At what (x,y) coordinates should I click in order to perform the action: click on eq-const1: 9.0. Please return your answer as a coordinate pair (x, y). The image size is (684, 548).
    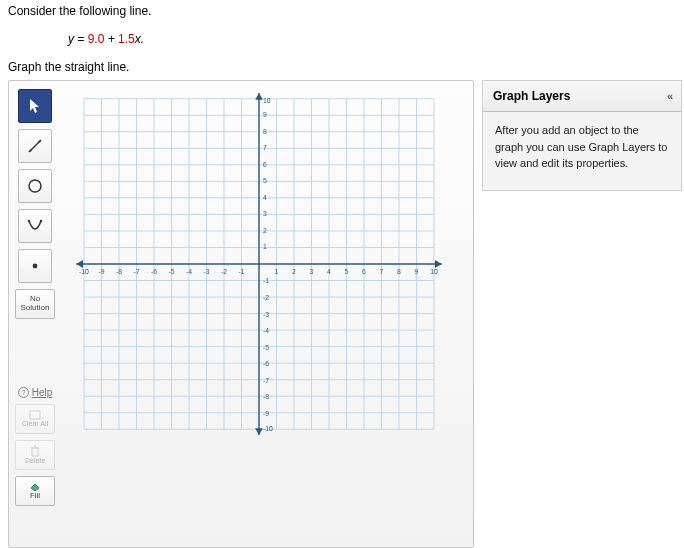
    Looking at the image, I should click on (96, 39).